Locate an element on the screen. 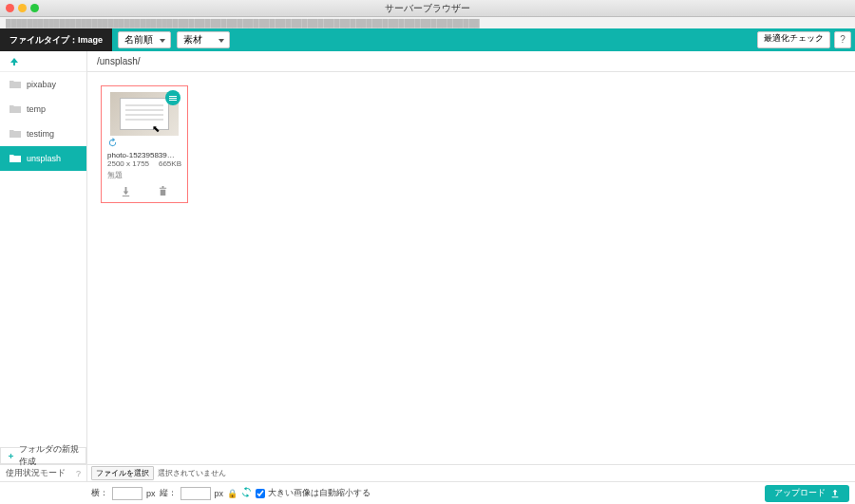 This screenshot has height=504, width=855. sort-select: 名前順 is located at coordinates (144, 40).